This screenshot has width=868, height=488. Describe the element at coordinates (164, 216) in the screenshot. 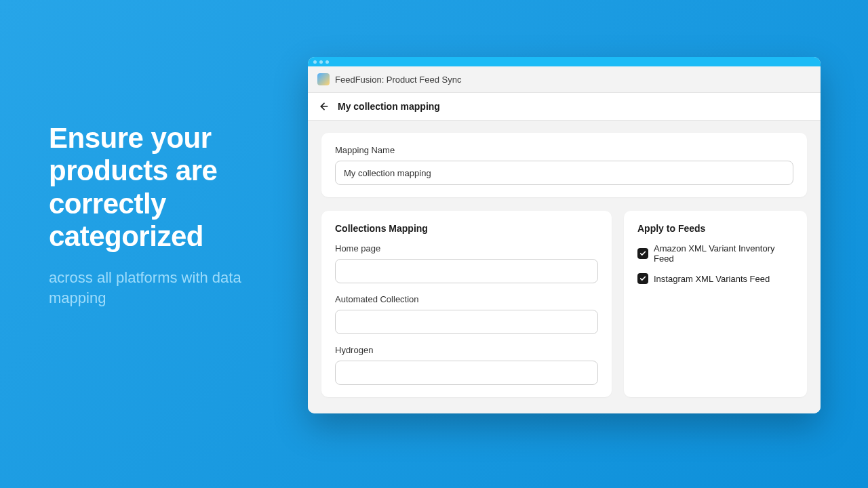

I see `hero-copy: Ensure your products are correctly categ…` at that location.